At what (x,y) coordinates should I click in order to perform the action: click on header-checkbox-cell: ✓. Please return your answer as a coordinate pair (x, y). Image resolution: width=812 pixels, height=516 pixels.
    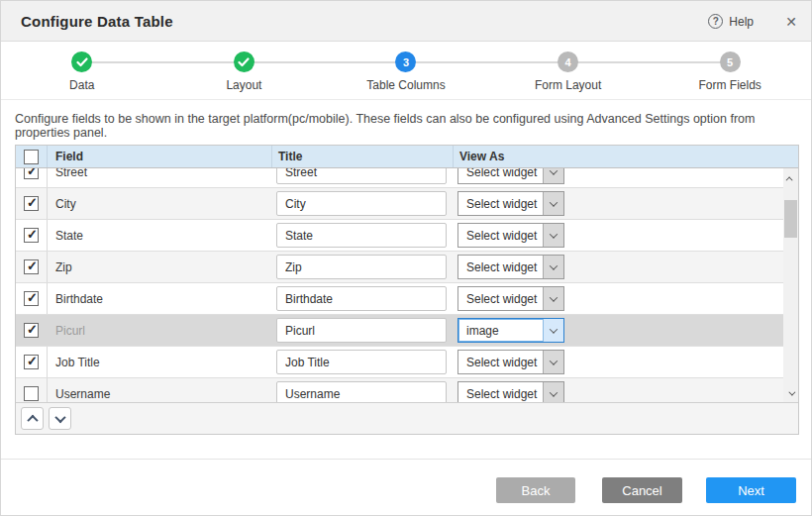
    Looking at the image, I should click on (32, 156).